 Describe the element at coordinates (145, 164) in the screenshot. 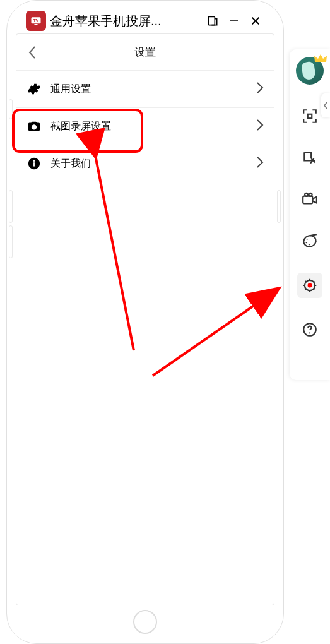

I see `row-about-us: 关于我们` at that location.